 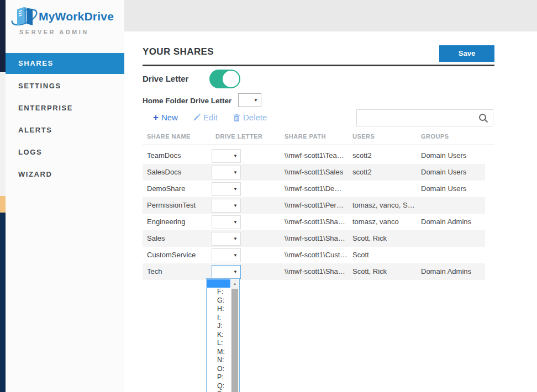 I want to click on share-name: PermissionTest, so click(x=171, y=205).